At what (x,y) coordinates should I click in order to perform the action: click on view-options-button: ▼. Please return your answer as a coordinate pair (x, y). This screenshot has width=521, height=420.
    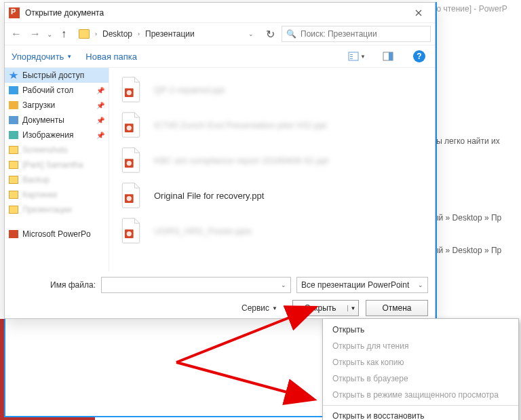
    Looking at the image, I should click on (357, 56).